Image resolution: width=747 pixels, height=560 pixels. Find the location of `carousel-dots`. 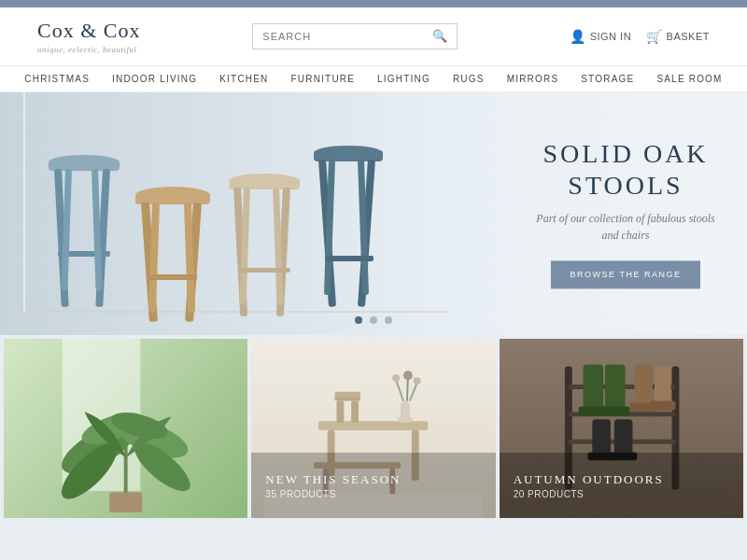

carousel-dots is located at coordinates (374, 320).